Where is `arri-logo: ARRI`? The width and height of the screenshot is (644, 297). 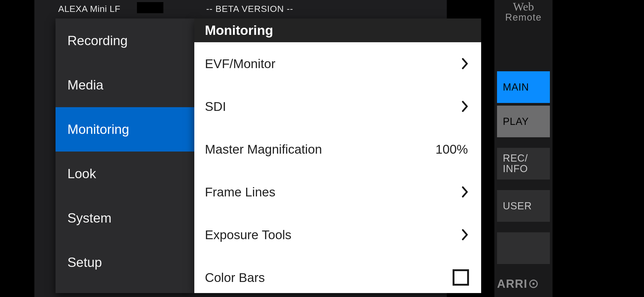 arri-logo: ARRI is located at coordinates (517, 284).